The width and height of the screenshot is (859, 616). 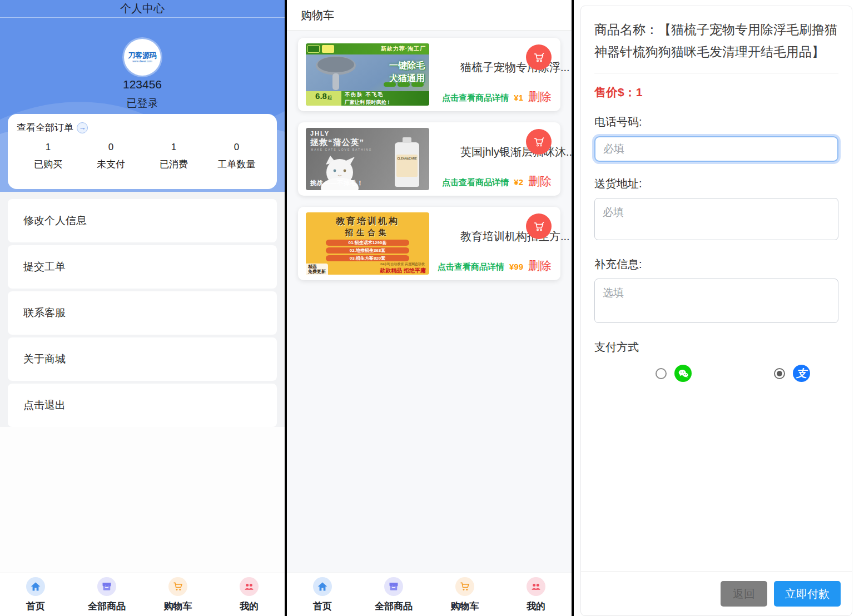 I want to click on wechat-radio, so click(x=661, y=374).